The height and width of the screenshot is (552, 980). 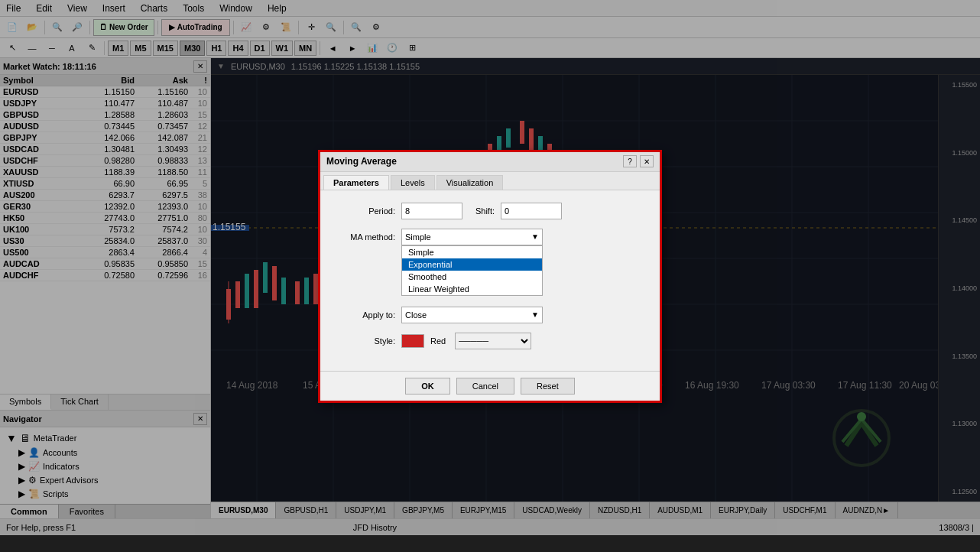 I want to click on apply-to-dropdown: Close ▼, so click(x=472, y=315).